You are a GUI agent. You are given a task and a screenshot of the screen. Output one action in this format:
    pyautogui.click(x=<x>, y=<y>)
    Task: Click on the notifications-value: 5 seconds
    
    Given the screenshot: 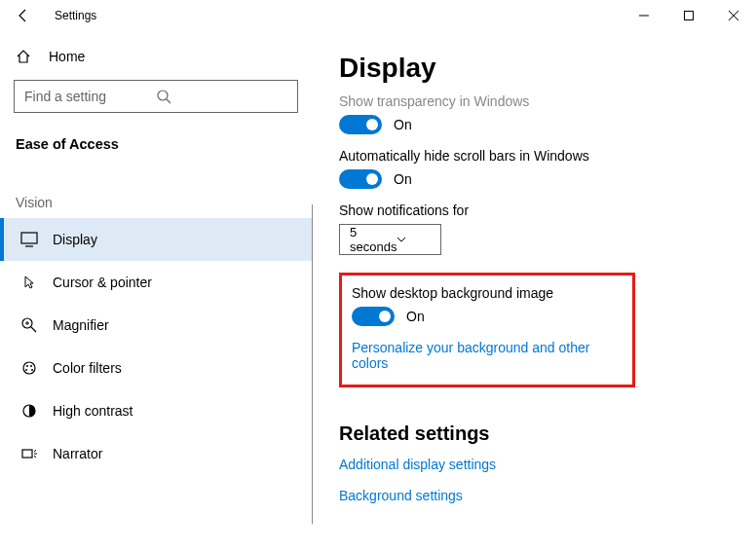 What is the action you would take?
    pyautogui.click(x=373, y=239)
    